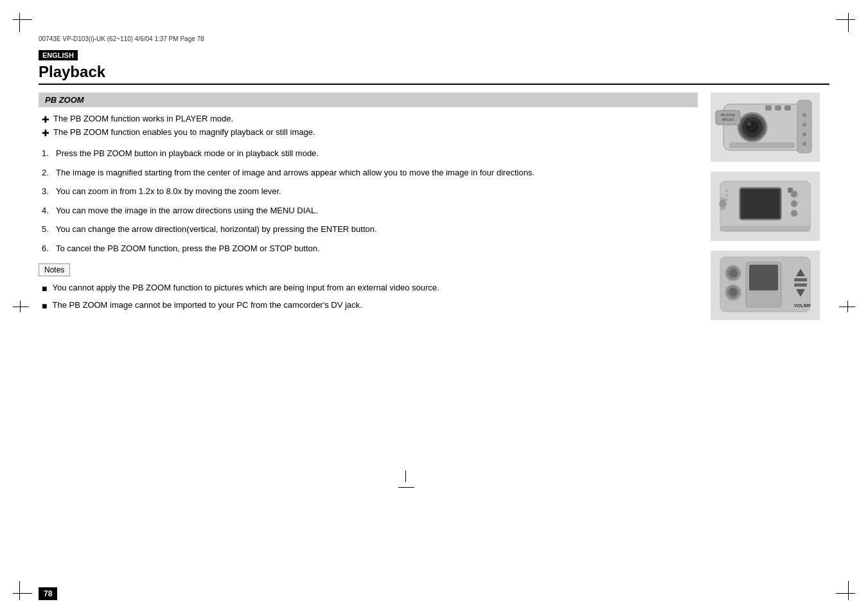 Image resolution: width=868 pixels, height=613 pixels. What do you see at coordinates (368, 126) in the screenshot?
I see `intro-bullets: ✚ The PB ZOOM function works in PLAYER m…` at bounding box center [368, 126].